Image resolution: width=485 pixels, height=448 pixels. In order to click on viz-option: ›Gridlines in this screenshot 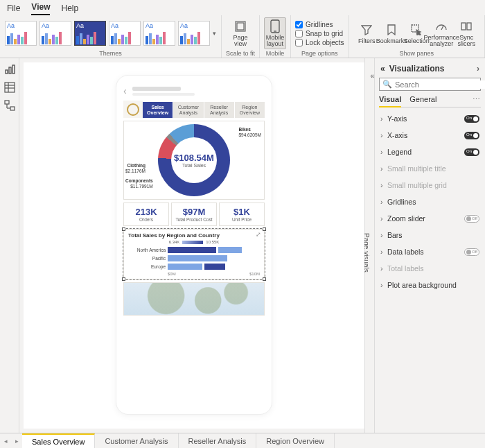, I will do `click(430, 202)`.